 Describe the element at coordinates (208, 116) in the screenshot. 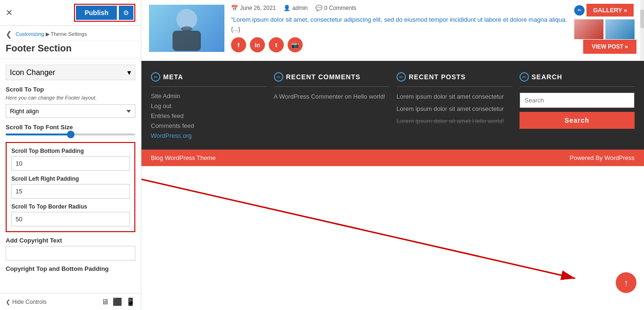

I see `footer-entries-feed: Entries feed` at that location.